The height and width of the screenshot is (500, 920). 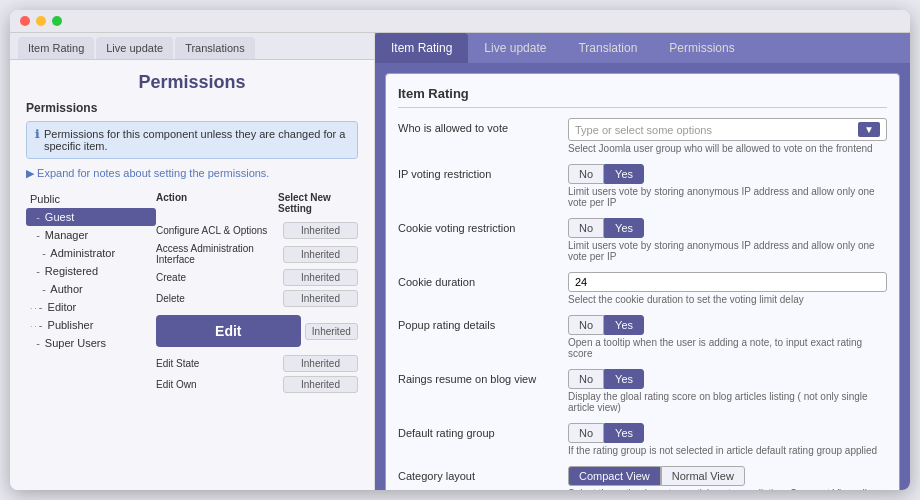 What do you see at coordinates (196, 140) in the screenshot?
I see `info-text: Permissions for this component unless th…` at bounding box center [196, 140].